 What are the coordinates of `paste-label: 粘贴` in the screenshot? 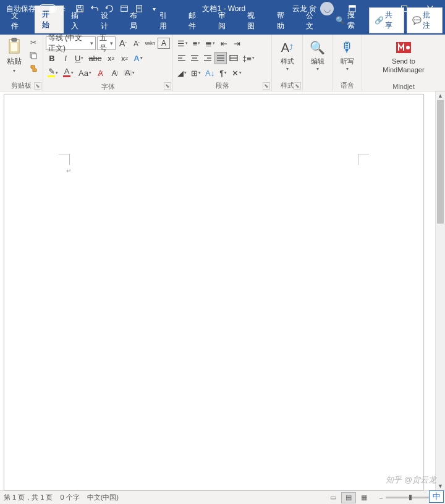 It's located at (14, 62).